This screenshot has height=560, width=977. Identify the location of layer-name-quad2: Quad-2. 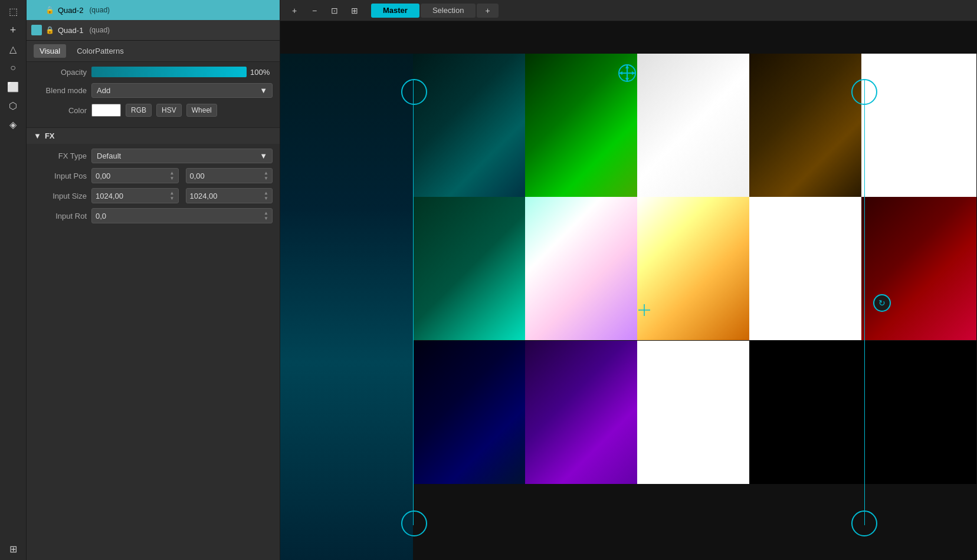
(71, 11).